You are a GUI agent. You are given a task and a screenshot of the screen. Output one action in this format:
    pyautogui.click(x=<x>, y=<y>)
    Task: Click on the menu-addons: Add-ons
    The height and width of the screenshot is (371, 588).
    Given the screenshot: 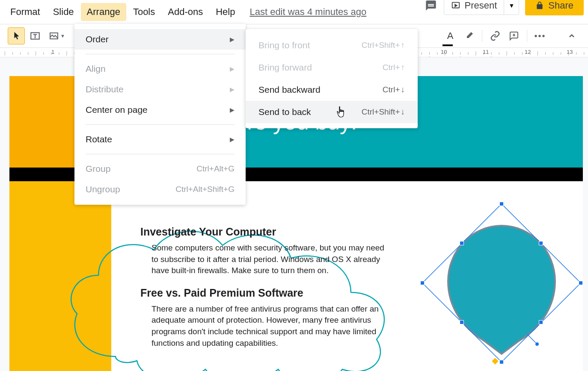 What is the action you would take?
    pyautogui.click(x=185, y=12)
    